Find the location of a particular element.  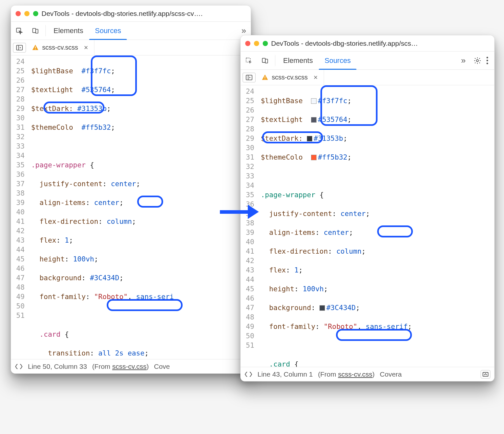

status-bar: Line 43, Column 1 (From scss-cv.css) Cov… is located at coordinates (367, 374).